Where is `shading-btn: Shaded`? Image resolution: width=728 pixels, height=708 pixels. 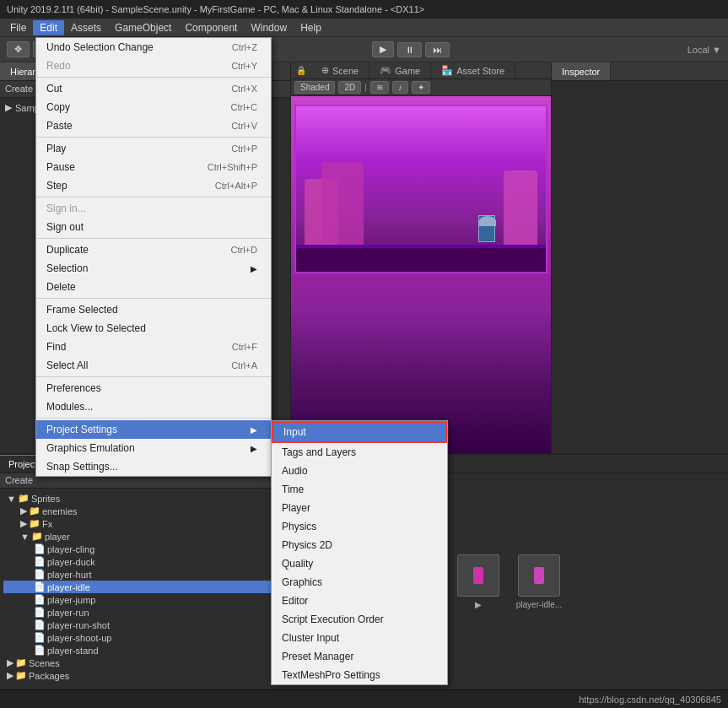 shading-btn: Shaded is located at coordinates (315, 88).